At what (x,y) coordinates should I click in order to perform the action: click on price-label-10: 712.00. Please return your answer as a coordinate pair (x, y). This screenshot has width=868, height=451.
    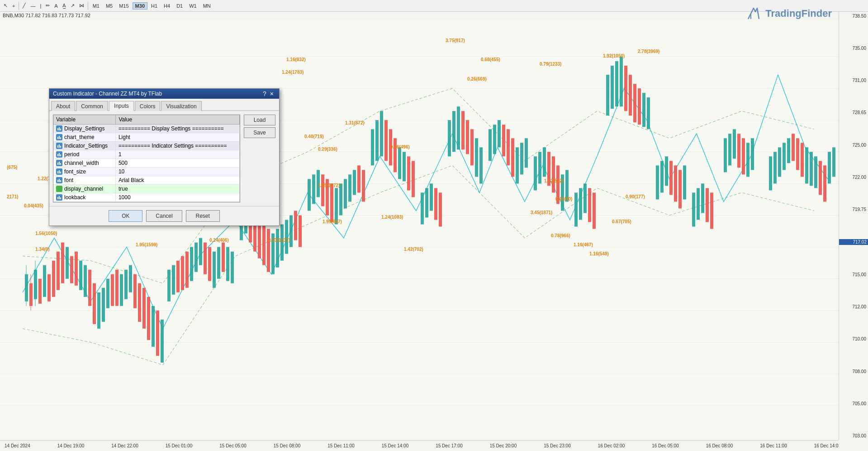
    Looking at the image, I should click on (854, 307).